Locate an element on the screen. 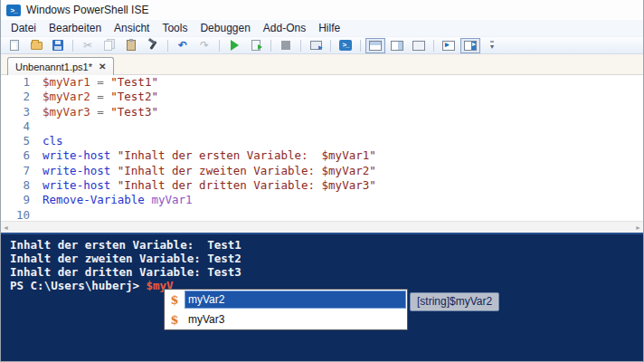 This screenshot has height=362, width=644. code-text: $myVar3 = "Test3" is located at coordinates (100, 112).